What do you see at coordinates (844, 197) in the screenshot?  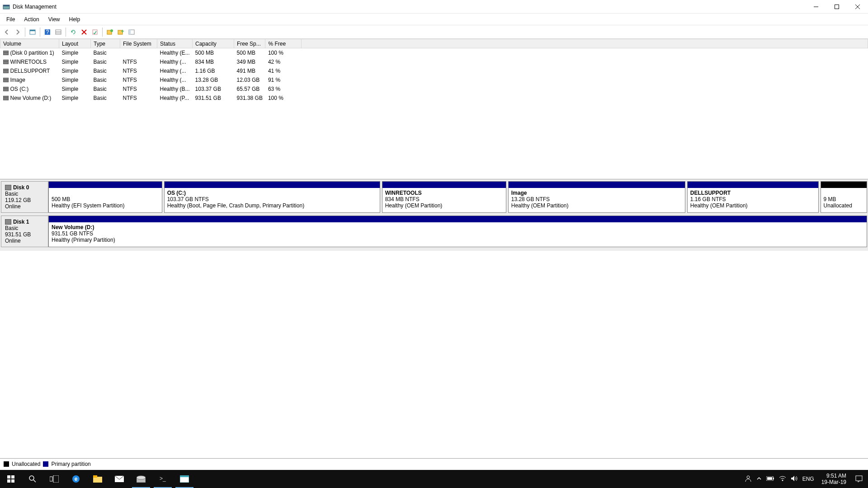 I see `partition-box: 9 MB Unallocated` at bounding box center [844, 197].